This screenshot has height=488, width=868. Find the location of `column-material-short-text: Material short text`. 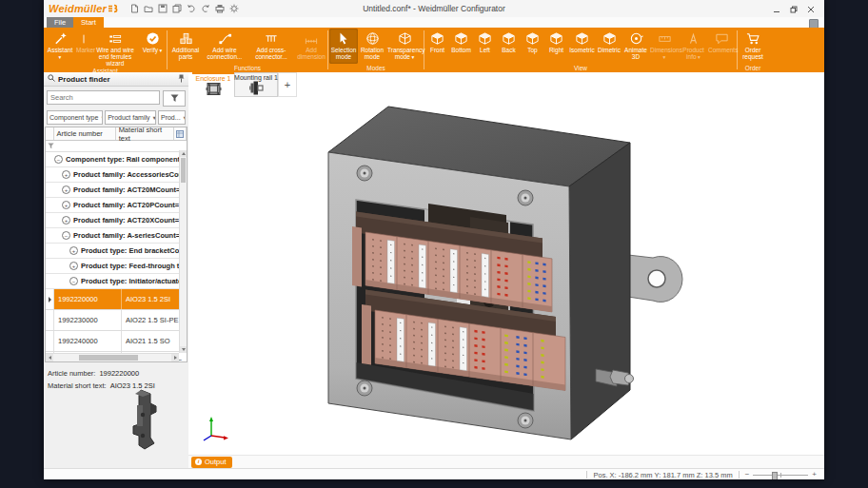

column-material-short-text: Material short text is located at coordinates (145, 133).